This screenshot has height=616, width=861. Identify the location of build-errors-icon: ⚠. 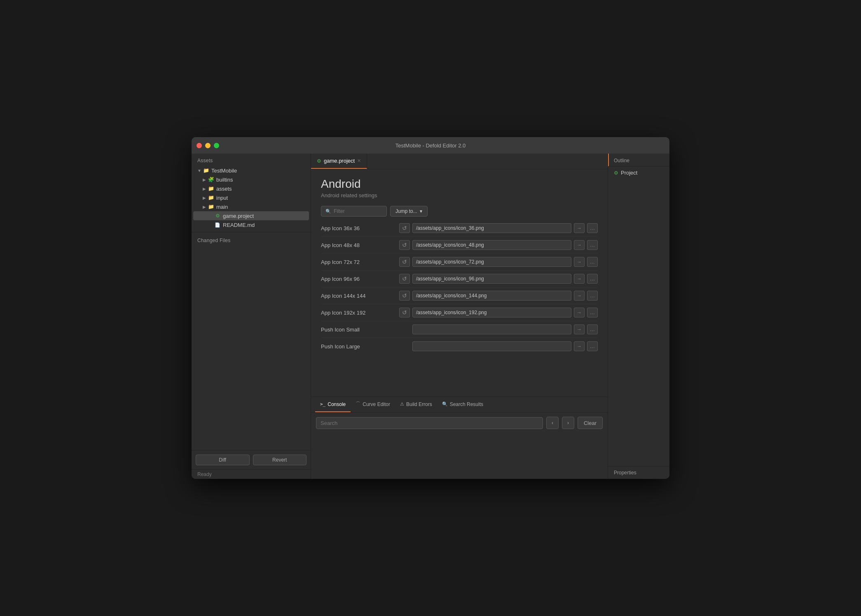
(402, 404).